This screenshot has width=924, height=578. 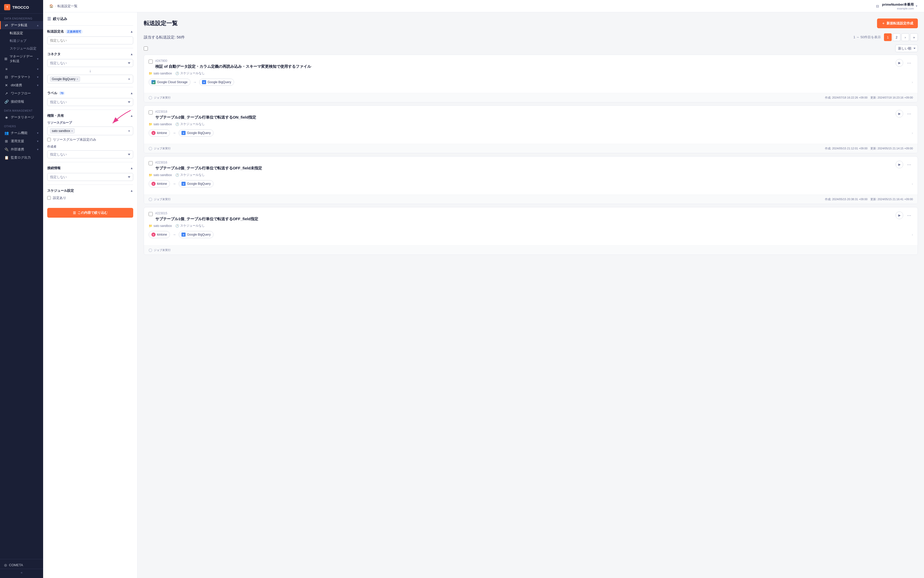 I want to click on sidebar-item-datamart: ⊟ データマート ▼, so click(x=21, y=77).